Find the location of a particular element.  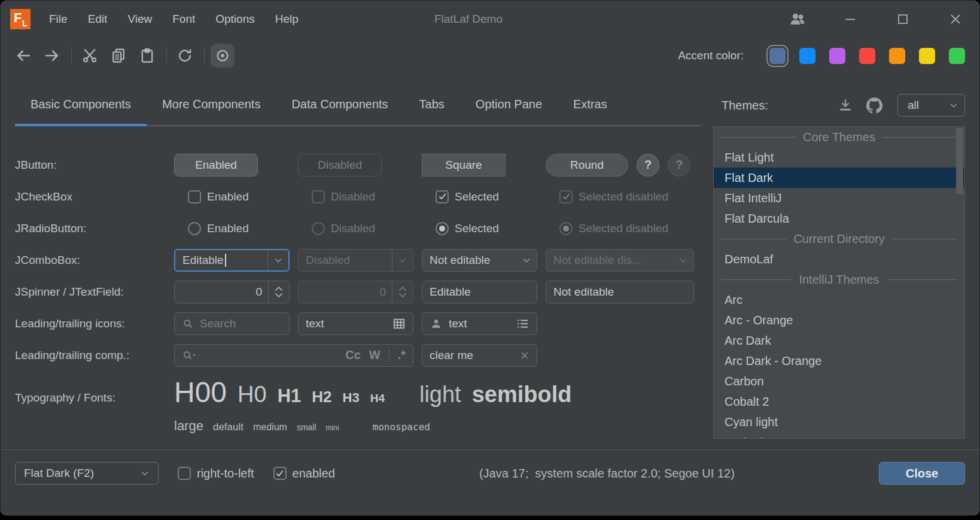

radio-disabled: Disabled is located at coordinates (343, 229).